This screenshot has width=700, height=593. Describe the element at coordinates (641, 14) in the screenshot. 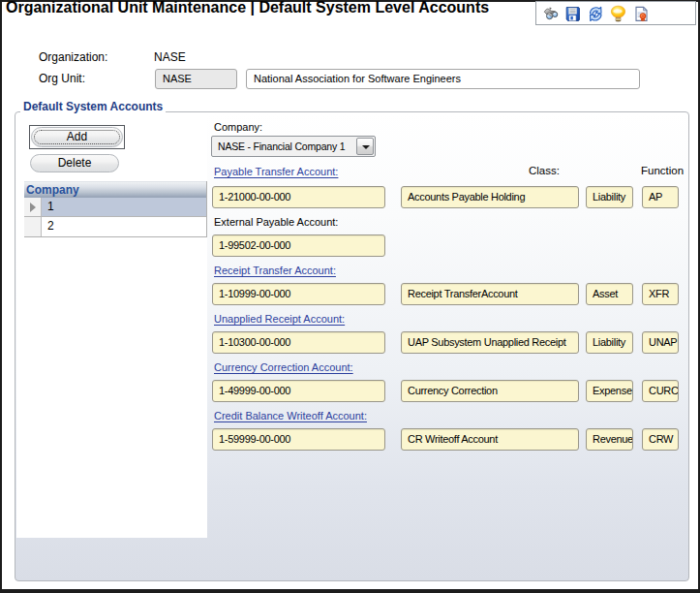

I see `certificate-document-icon` at that location.